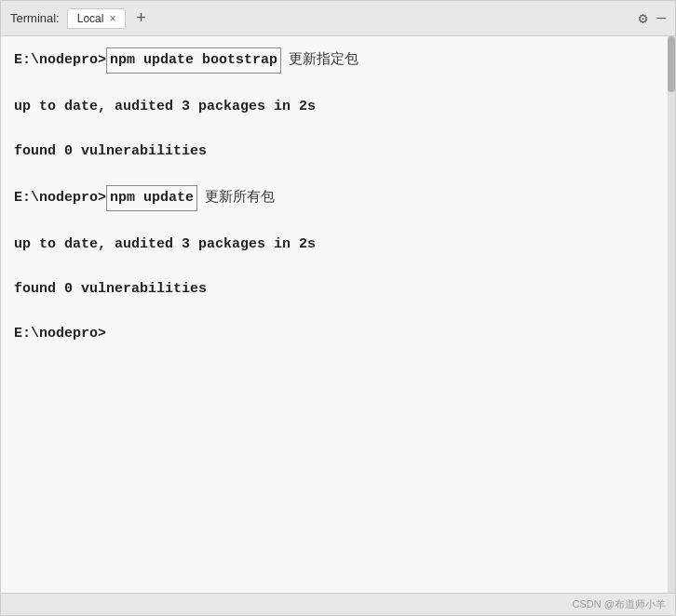 Image resolution: width=676 pixels, height=616 pixels. Describe the element at coordinates (338, 604) in the screenshot. I see `bottom-bar: CSDN @布道师小羊` at that location.